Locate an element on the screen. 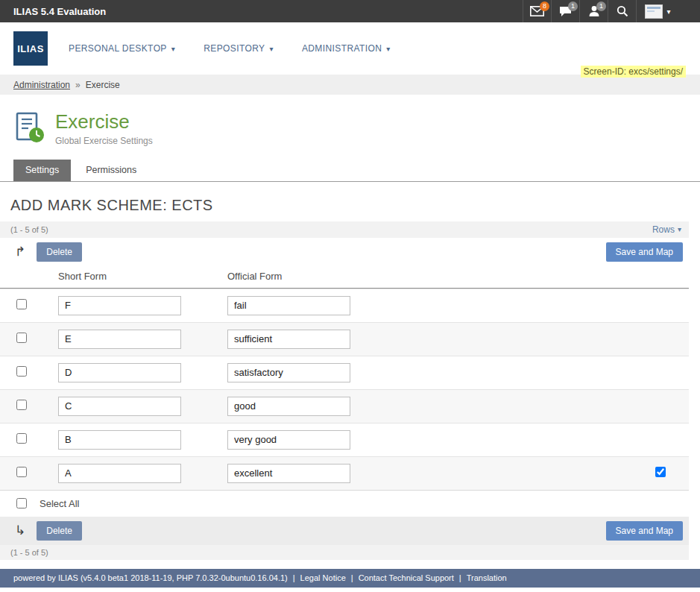  footer: powered by ILIAS (v5.4.0 beta1 2018-11-1… is located at coordinates (350, 579).